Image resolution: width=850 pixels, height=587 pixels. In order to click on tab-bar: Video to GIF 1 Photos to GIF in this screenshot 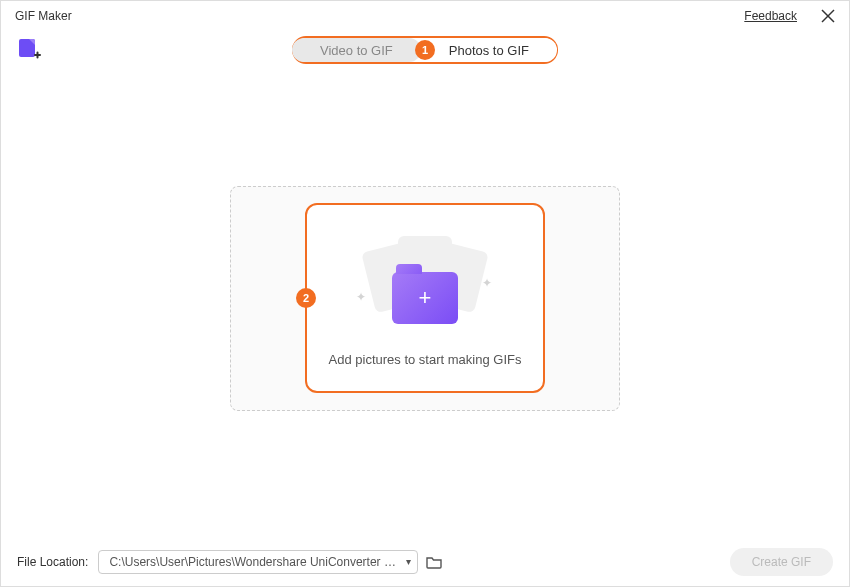, I will do `click(425, 50)`.